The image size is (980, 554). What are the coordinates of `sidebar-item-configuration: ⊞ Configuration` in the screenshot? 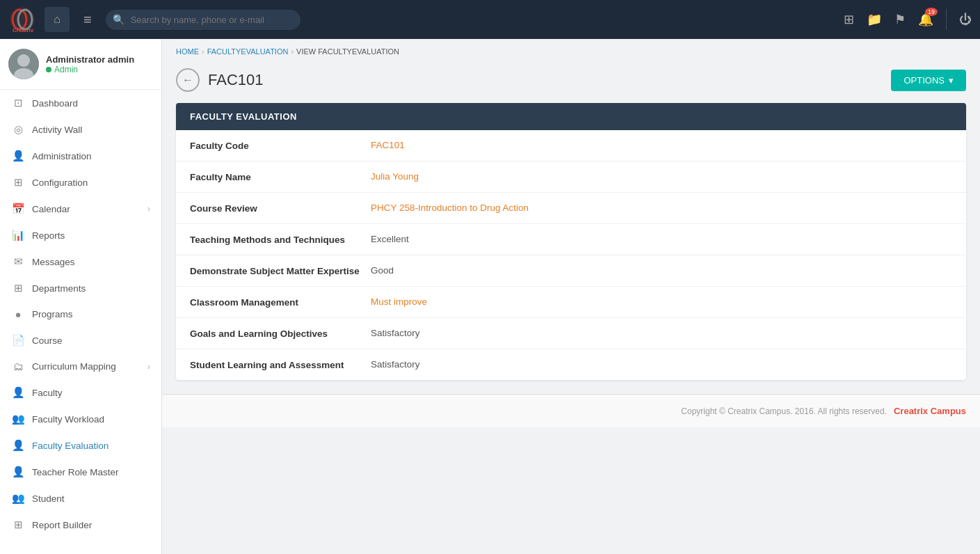 It's located at (81, 182).